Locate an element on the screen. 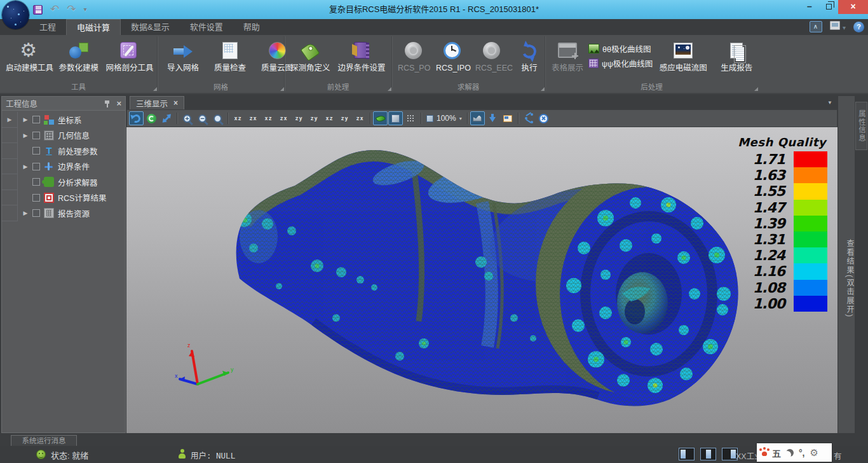 This screenshot has width=868, height=463. view-preset-button-9: zx is located at coordinates (360, 118).